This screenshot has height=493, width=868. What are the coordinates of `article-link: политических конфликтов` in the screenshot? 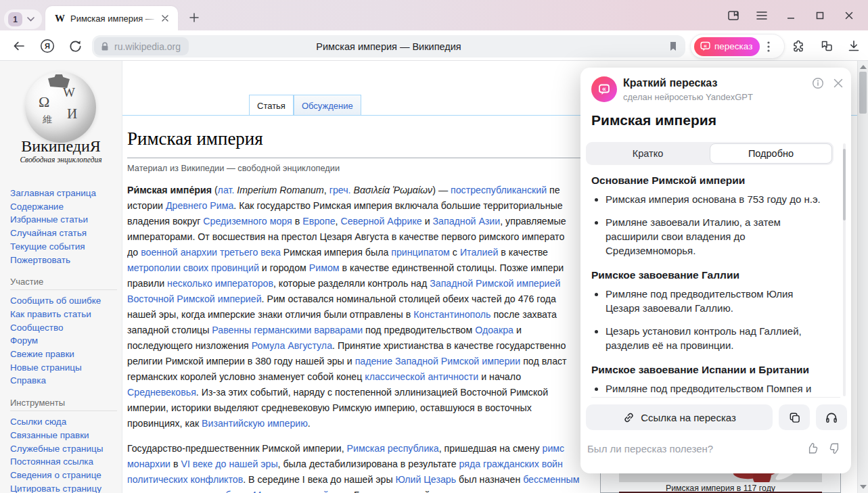 It's located at (185, 479).